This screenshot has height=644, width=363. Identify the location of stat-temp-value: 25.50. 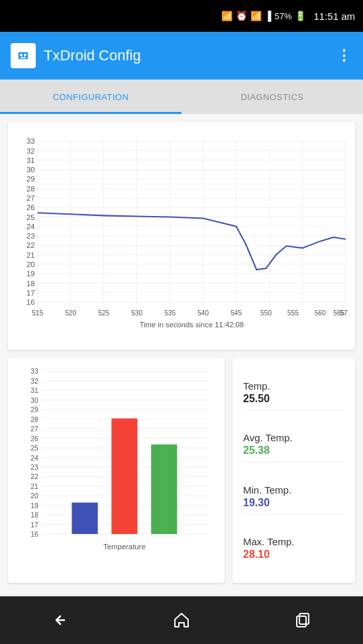
(294, 399).